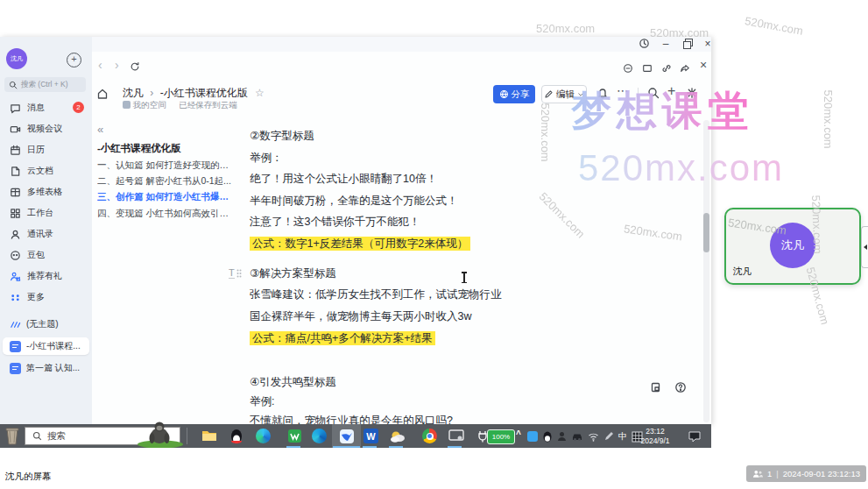 The width and height of the screenshot is (868, 489). I want to click on open-indicator, so click(396, 447).